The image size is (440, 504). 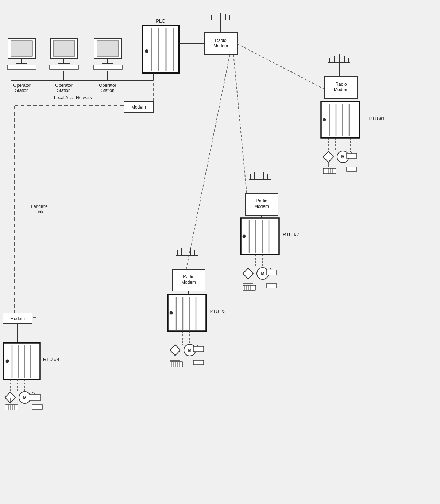 I want to click on svg-text: RTU #3, so click(x=217, y=311).